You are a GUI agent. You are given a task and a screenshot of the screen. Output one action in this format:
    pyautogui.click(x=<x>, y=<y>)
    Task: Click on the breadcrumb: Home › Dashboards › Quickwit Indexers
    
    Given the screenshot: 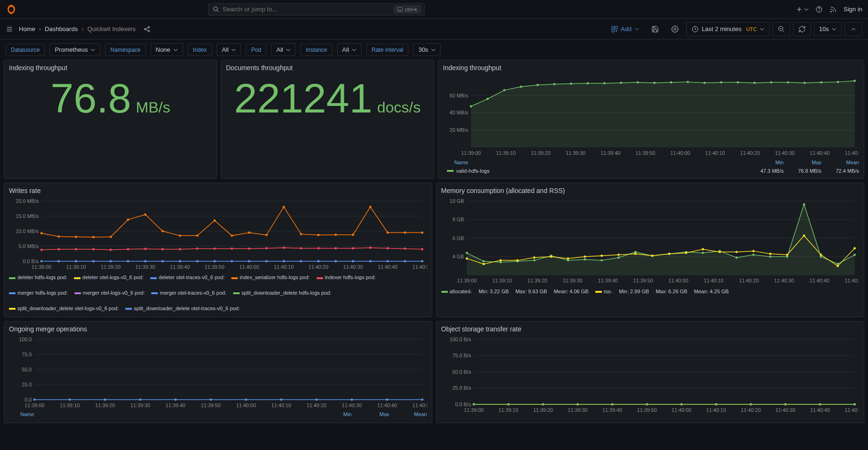 What is the action you would take?
    pyautogui.click(x=85, y=29)
    